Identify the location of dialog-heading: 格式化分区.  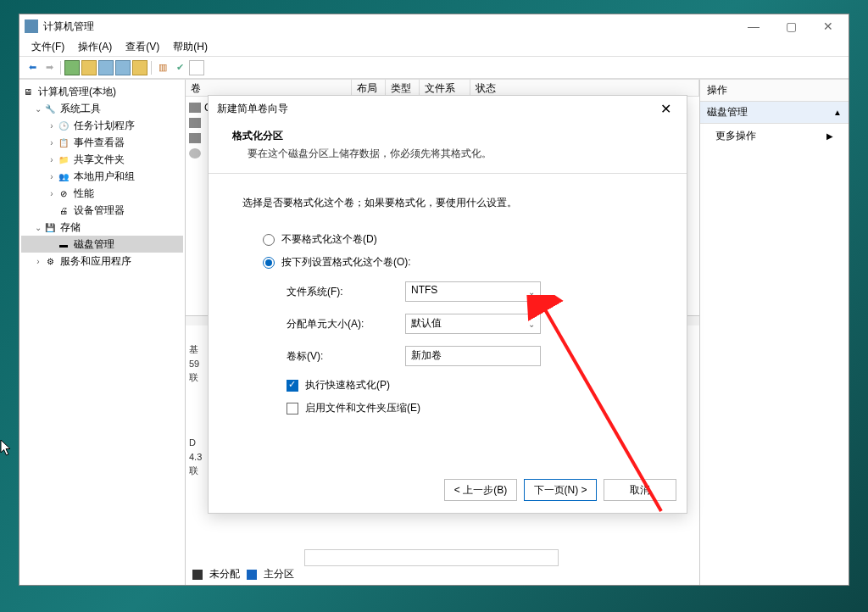
(451, 136).